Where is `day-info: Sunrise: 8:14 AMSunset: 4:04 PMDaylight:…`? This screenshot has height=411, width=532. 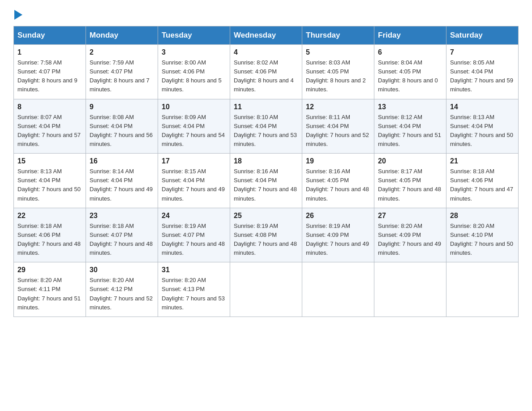 day-info: Sunrise: 8:14 AMSunset: 4:04 PMDaylight:… is located at coordinates (122, 185).